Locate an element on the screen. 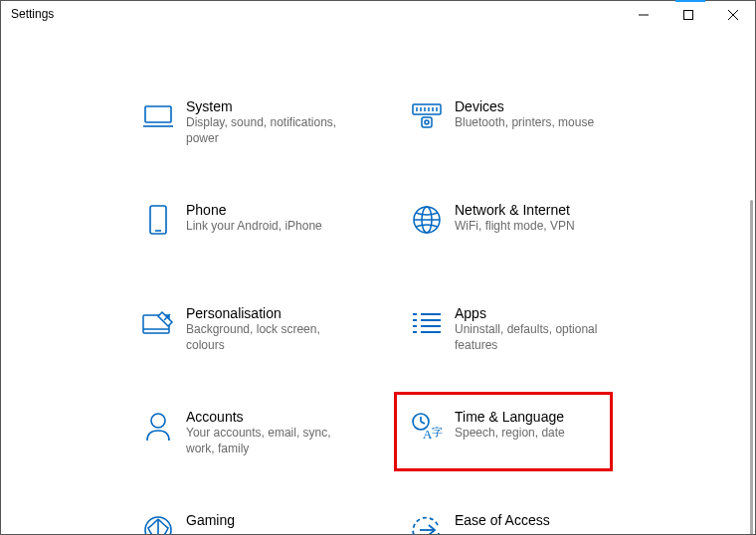 This screenshot has width=756, height=535. tile-title: Time & Language is located at coordinates (509, 417).